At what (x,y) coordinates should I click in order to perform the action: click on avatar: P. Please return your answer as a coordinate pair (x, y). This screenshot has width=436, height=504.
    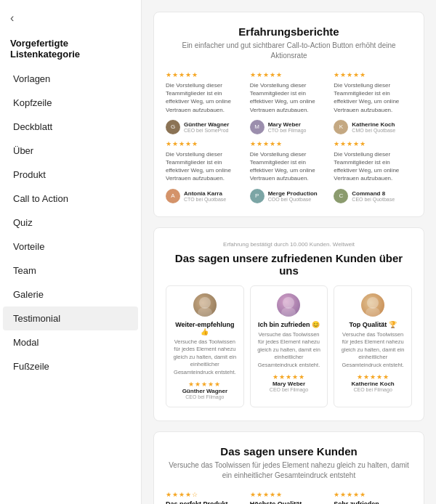
    Looking at the image, I should click on (257, 196).